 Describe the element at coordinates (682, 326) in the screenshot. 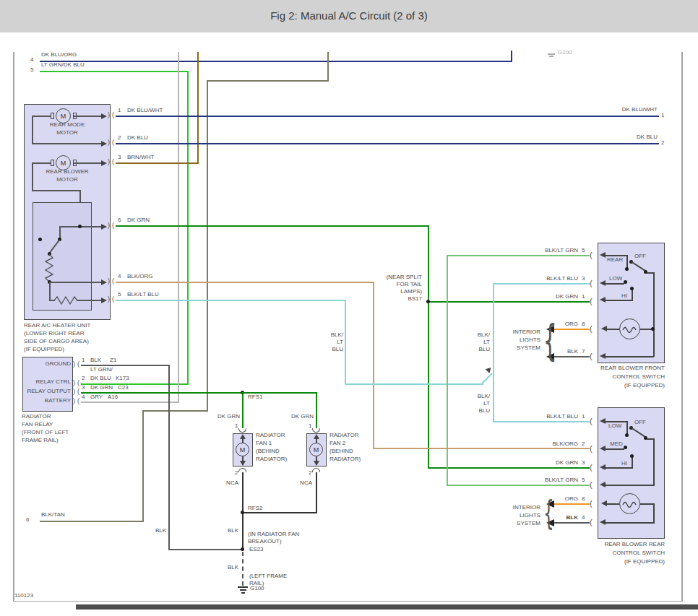

I see `border-right` at that location.